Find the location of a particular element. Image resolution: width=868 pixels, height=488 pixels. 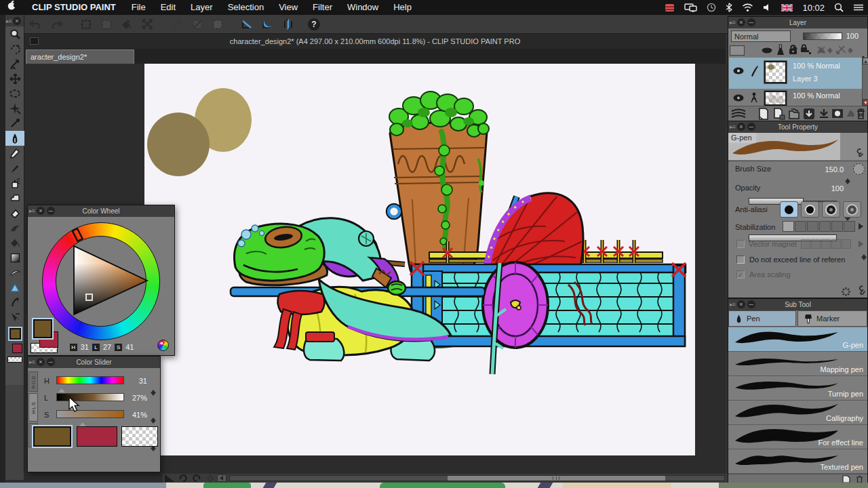

new-layer-icon is located at coordinates (764, 114).